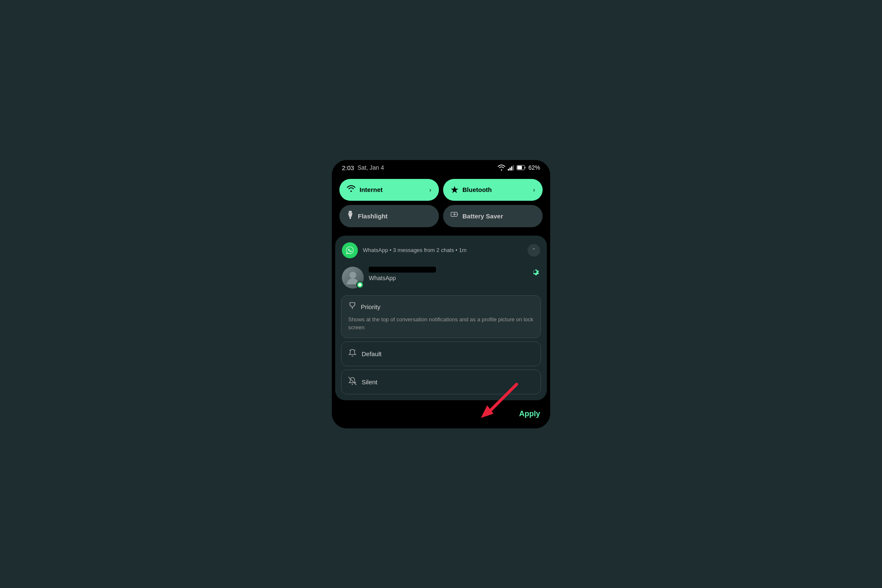 The image size is (882, 588). I want to click on notif-collapse-button: ⌃, so click(534, 250).